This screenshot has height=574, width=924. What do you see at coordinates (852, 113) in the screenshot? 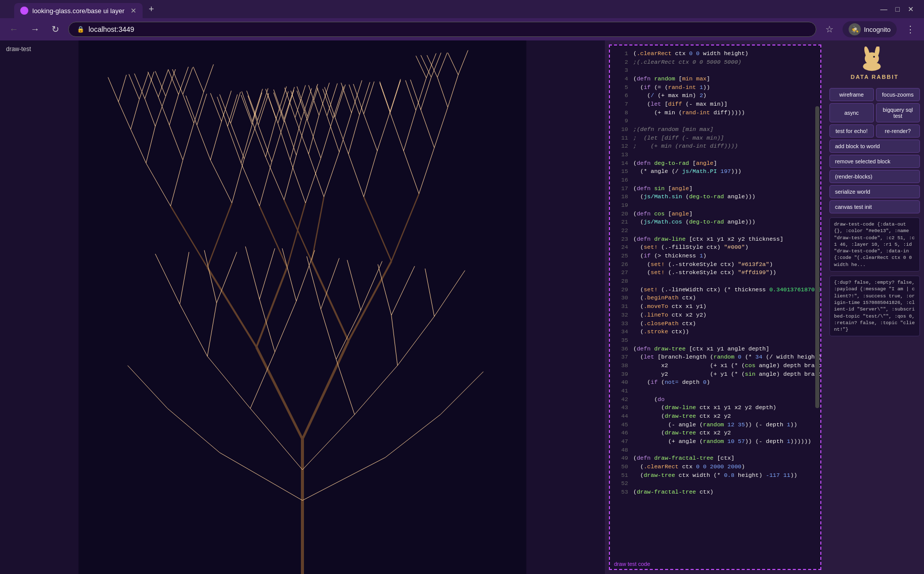
I see `async-button: async` at bounding box center [852, 113].